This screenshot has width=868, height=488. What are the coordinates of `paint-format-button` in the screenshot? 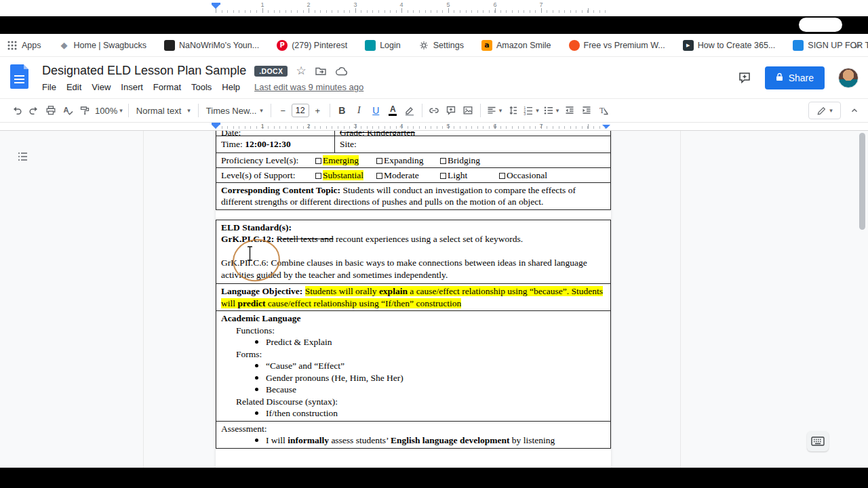 It's located at (84, 110).